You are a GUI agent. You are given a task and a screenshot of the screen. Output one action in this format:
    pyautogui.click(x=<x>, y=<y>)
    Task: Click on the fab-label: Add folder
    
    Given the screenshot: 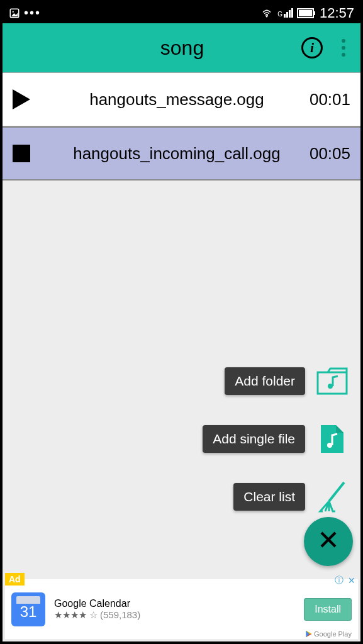 What is the action you would take?
    pyautogui.click(x=265, y=381)
    